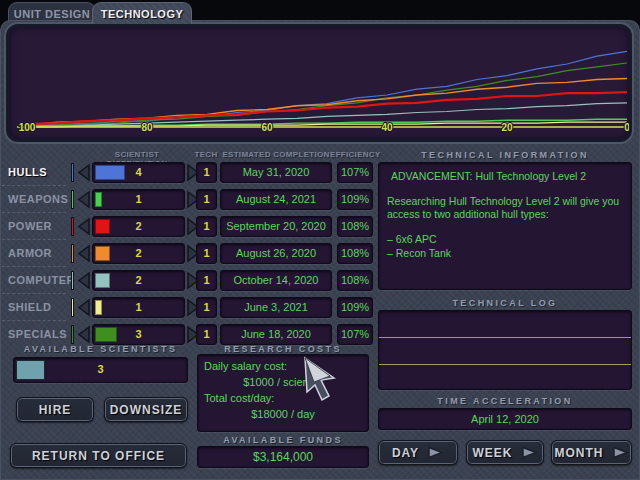 The height and width of the screenshot is (480, 640). Describe the element at coordinates (146, 410) in the screenshot. I see `downsize-button: DOWNSIZE` at that location.